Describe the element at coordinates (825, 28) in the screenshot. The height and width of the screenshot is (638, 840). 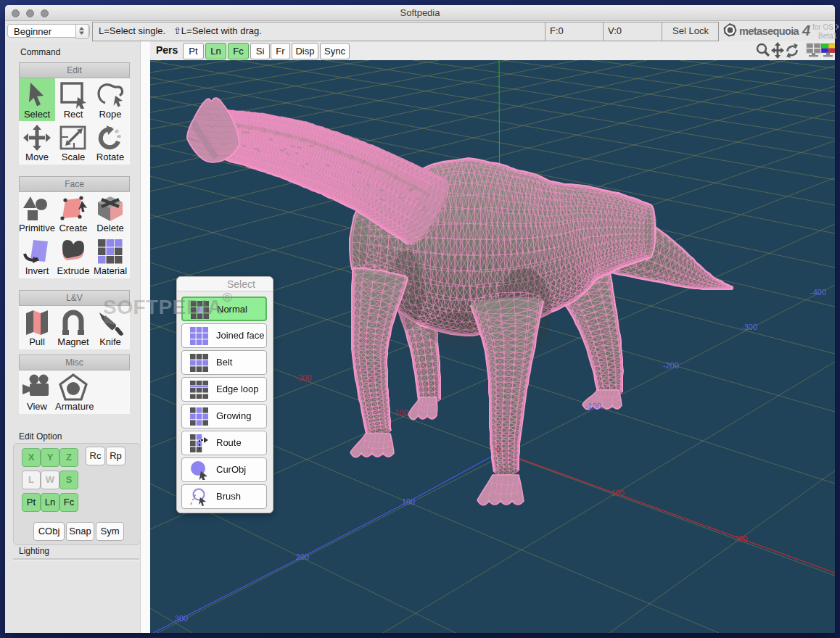
I see `svg-text: for OS X` at that location.